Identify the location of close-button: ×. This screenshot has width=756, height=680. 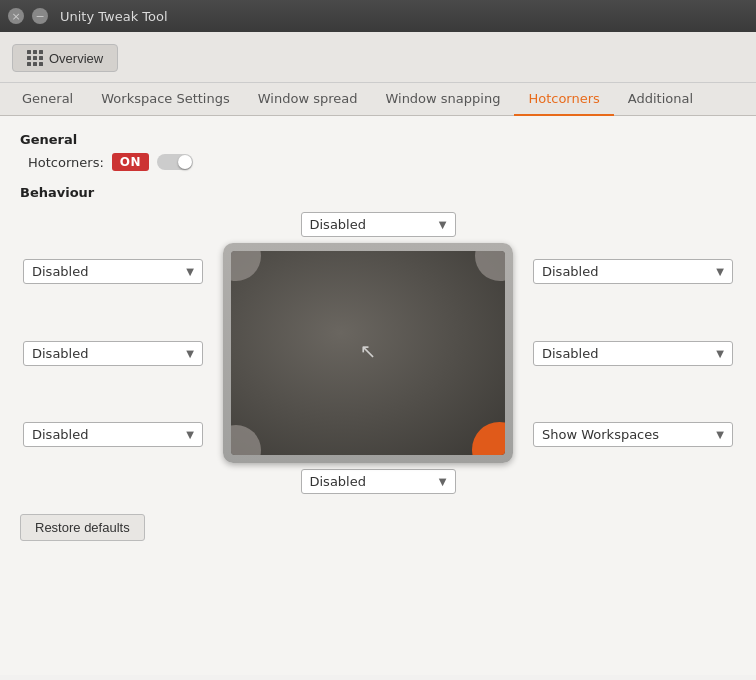
(16, 16).